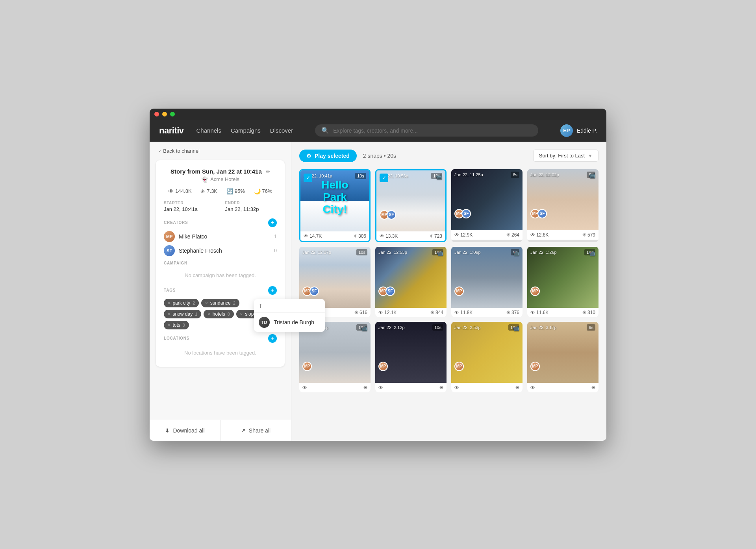 The height and width of the screenshot is (549, 756). Describe the element at coordinates (181, 303) in the screenshot. I see `tag-park-city: × park city 2` at that location.